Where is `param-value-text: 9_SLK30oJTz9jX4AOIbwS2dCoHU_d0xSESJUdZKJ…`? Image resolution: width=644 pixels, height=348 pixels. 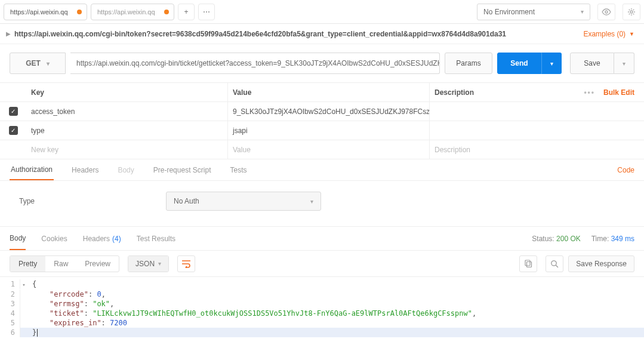 param-value-text: 9_SLK30oJTz9jX4AOIbwS2dCoHU_d0xSESJUdZKJ… is located at coordinates (331, 112).